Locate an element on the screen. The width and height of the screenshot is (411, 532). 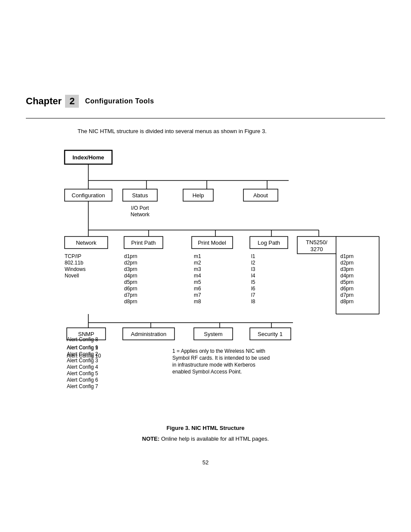
system-label: System is located at coordinates (213, 334).